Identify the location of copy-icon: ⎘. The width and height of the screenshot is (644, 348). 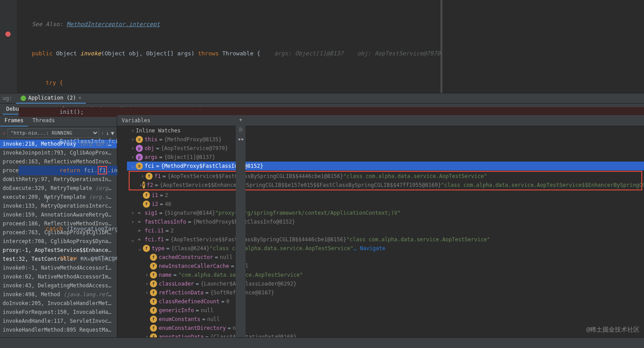
(241, 130).